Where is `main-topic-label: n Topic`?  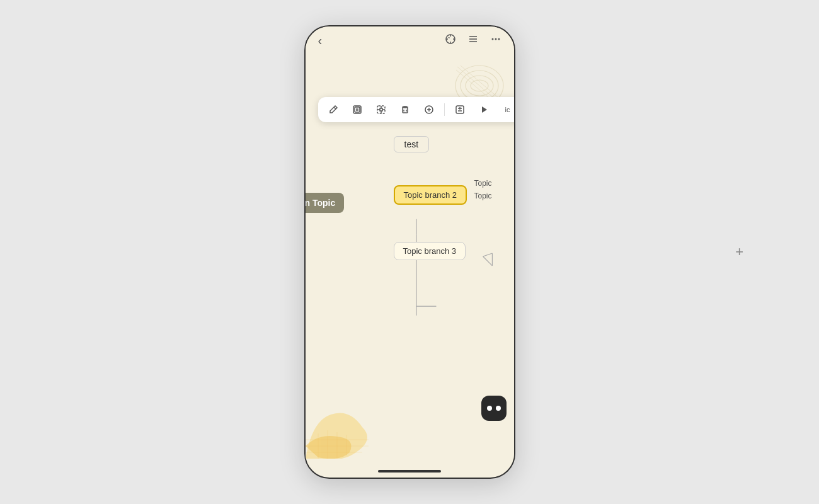 main-topic-label: n Topic is located at coordinates (325, 203).